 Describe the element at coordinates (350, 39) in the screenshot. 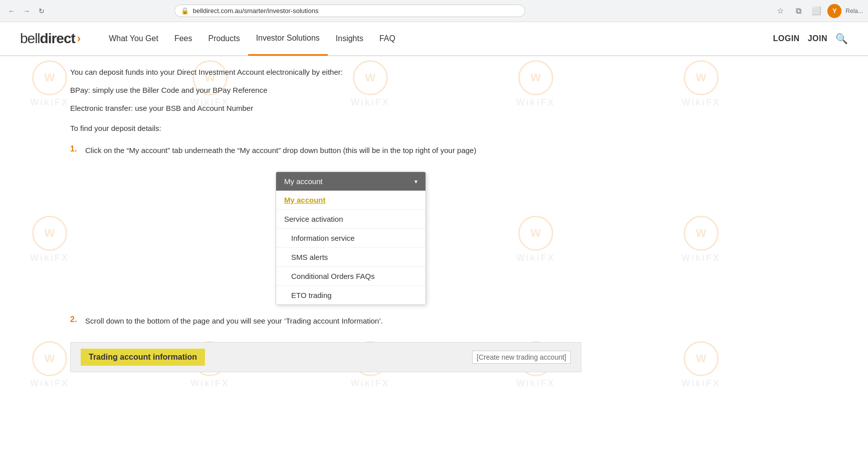

I see `nav-insights: Insights` at that location.